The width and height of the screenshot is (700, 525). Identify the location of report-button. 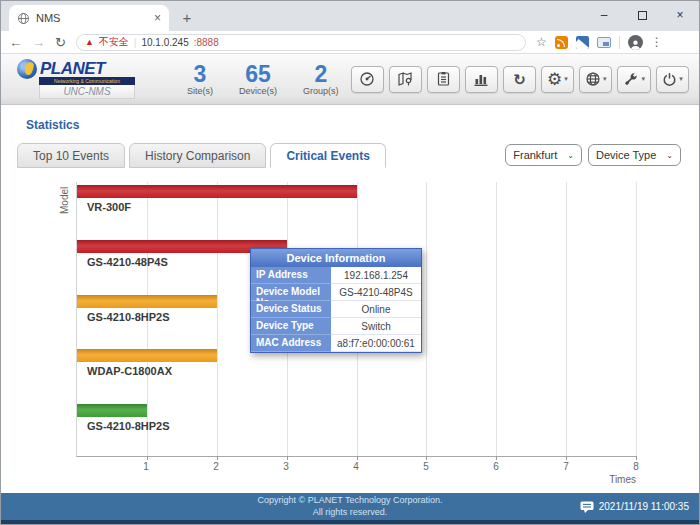
(444, 80).